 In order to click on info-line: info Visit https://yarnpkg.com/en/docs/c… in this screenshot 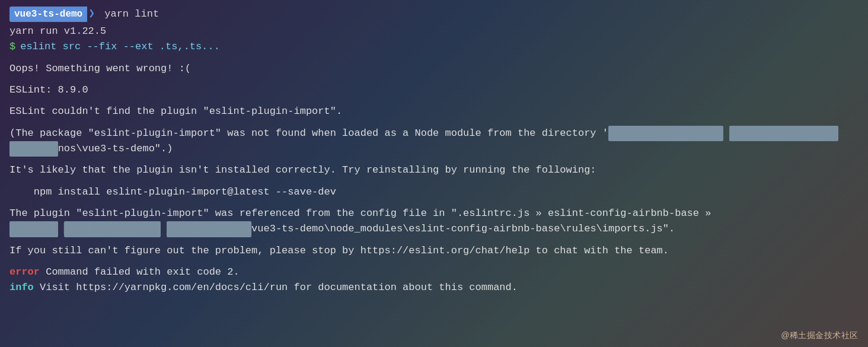, I will do `click(434, 288)`.